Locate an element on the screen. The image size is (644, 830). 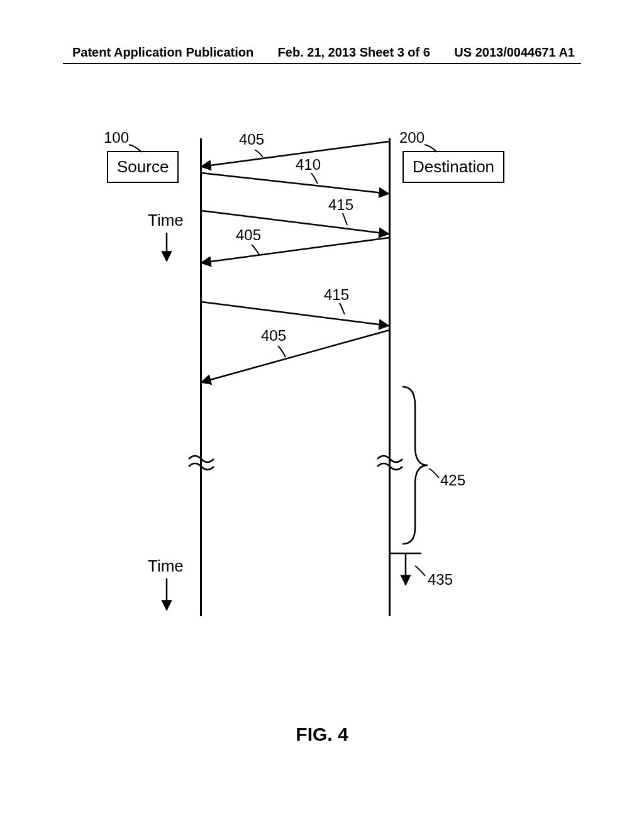
header-left: Patent Application Publication is located at coordinates (163, 53).